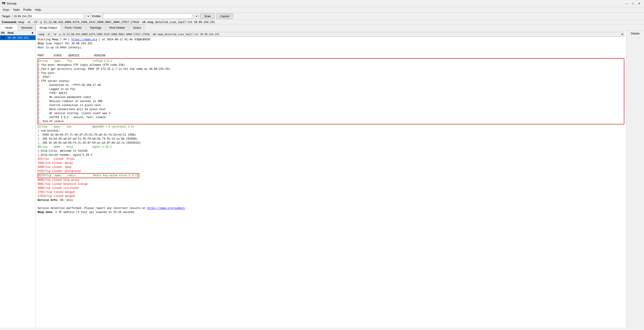 This screenshot has width=644, height=330. Describe the element at coordinates (331, 127) in the screenshot. I see `ssh-port-line: 22/tcp open ssh OpenSSH 7.4 (protocol 2.…` at that location.